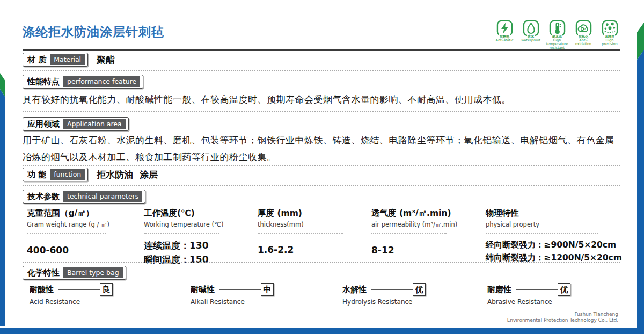 The image size is (644, 334). Describe the element at coordinates (84, 197) in the screenshot. I see `technical-row: 技术参数 technical parameters` at that location.